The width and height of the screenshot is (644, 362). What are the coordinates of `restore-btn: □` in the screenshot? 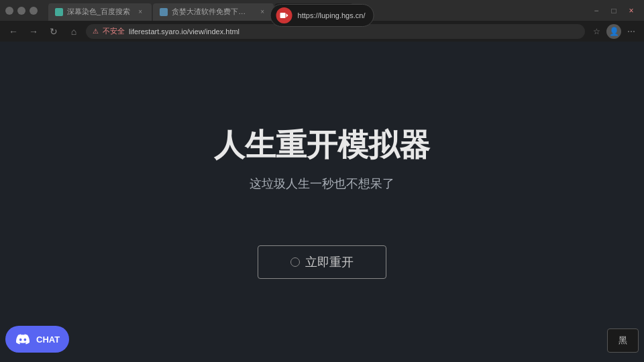 It's located at (614, 11).